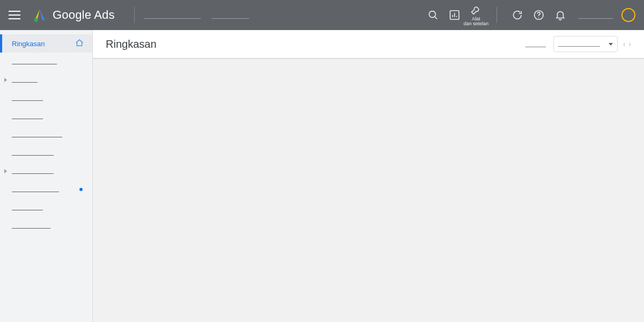  I want to click on breadcrumb-account, so click(173, 15).